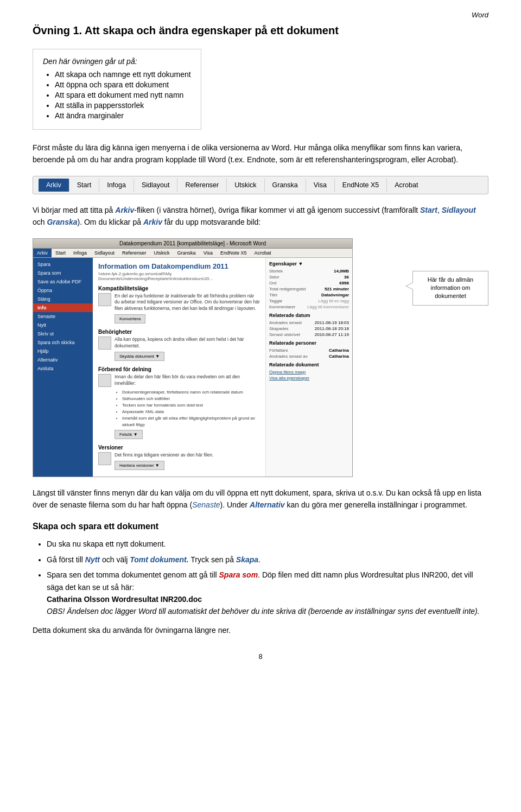 The width and height of the screenshot is (521, 812). I want to click on ss-sidebar-hjalp: Hjälp, so click(63, 351).